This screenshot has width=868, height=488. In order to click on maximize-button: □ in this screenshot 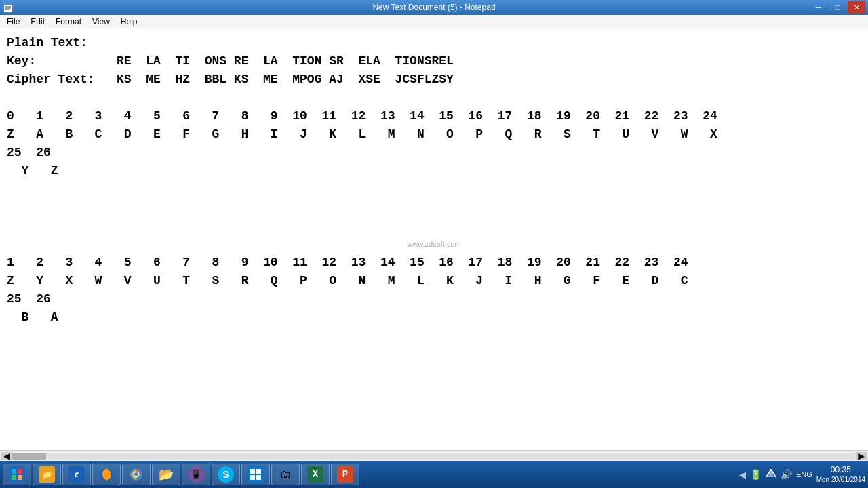, I will do `click(837, 7)`.